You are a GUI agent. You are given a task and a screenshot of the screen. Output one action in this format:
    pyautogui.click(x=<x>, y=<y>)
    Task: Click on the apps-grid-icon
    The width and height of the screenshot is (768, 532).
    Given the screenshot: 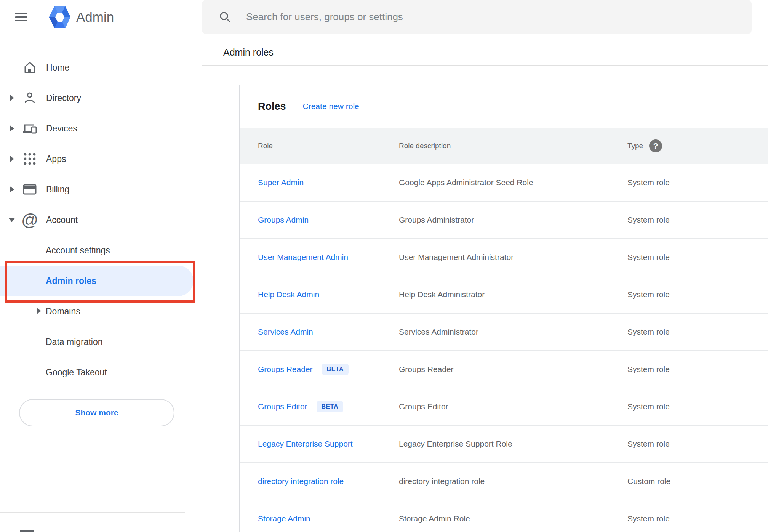 What is the action you would take?
    pyautogui.click(x=30, y=159)
    